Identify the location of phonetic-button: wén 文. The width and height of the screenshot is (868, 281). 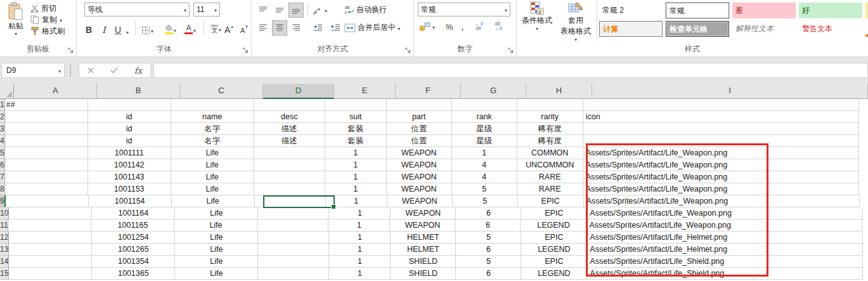
(216, 27).